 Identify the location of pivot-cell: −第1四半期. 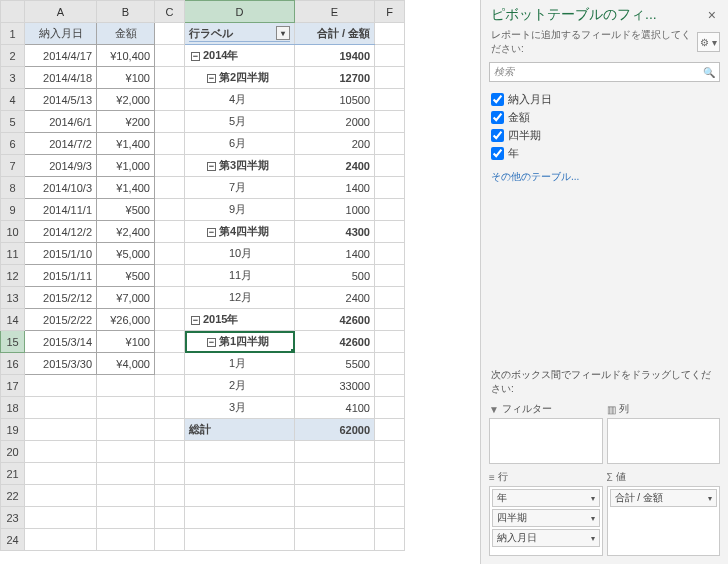
(240, 342).